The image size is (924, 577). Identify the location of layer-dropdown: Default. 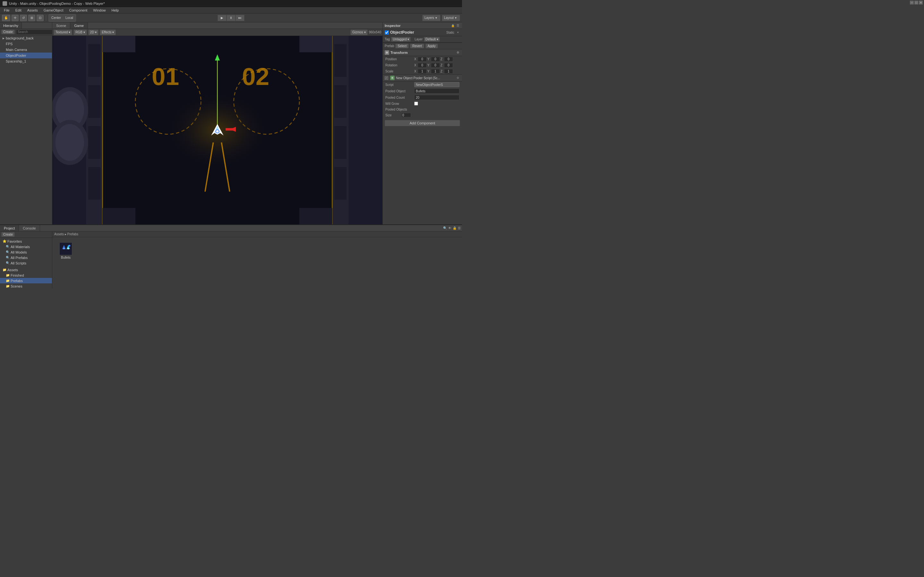
(431, 39).